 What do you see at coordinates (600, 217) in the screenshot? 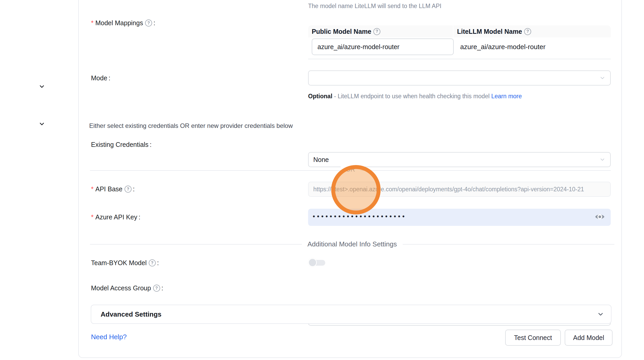
I see `eye-icon` at bounding box center [600, 217].